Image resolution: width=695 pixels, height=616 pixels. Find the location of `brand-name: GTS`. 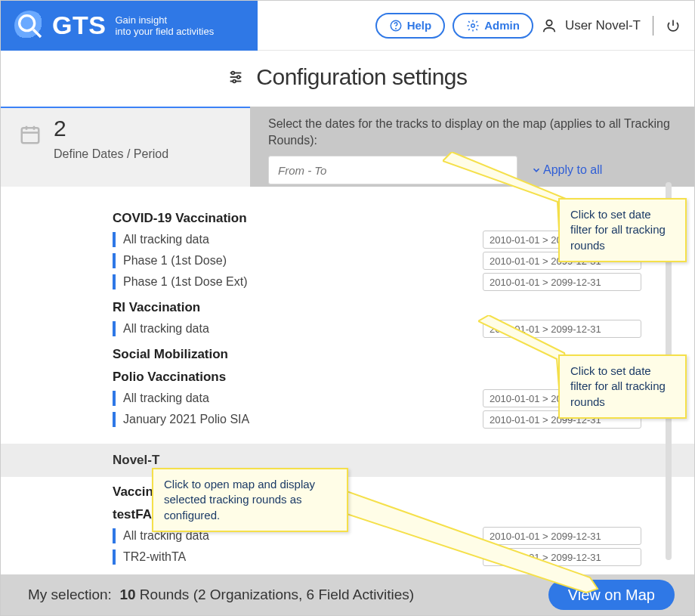

brand-name: GTS is located at coordinates (79, 26).